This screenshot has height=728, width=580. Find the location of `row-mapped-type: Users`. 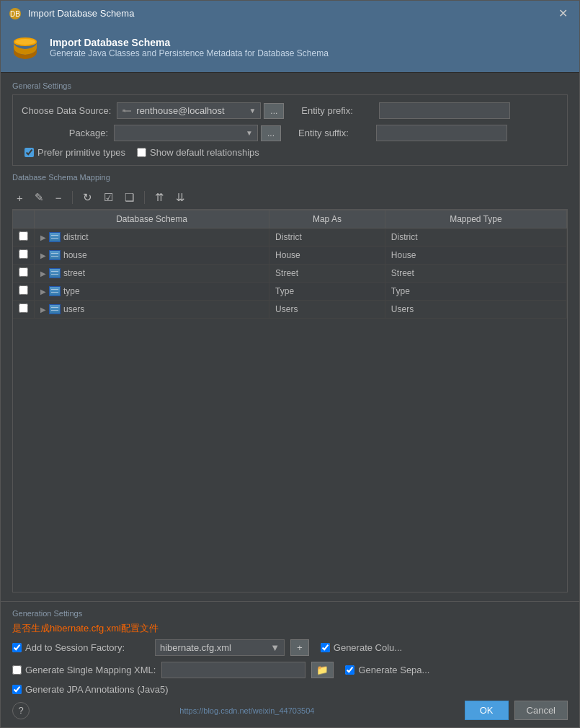

row-mapped-type: Users is located at coordinates (476, 310).